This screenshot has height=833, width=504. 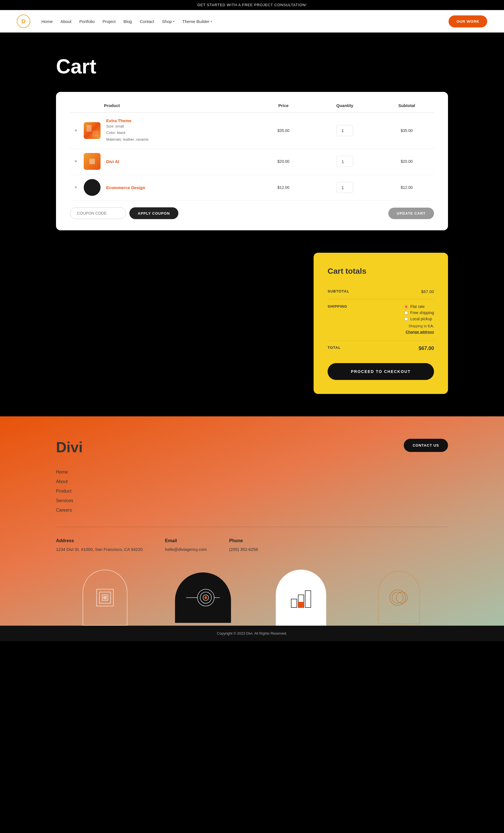 What do you see at coordinates (168, 21) in the screenshot?
I see `nav-shop: Shop ▾` at bounding box center [168, 21].